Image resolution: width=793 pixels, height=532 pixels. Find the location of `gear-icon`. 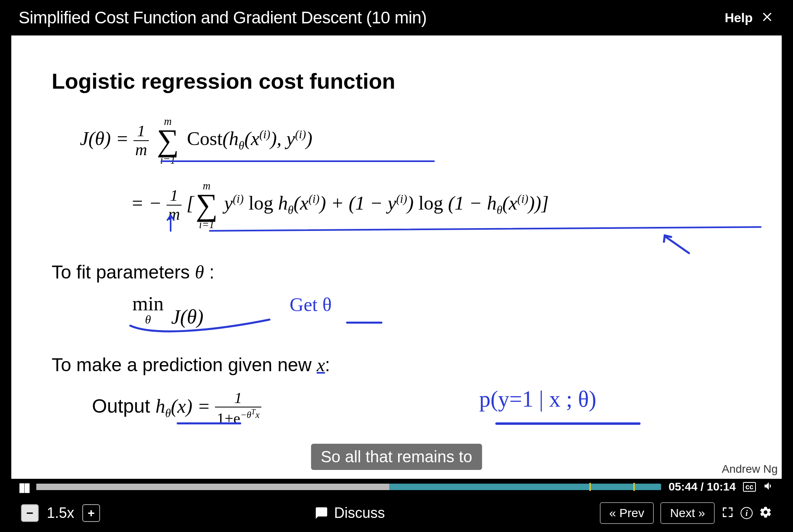

gear-icon is located at coordinates (766, 513).